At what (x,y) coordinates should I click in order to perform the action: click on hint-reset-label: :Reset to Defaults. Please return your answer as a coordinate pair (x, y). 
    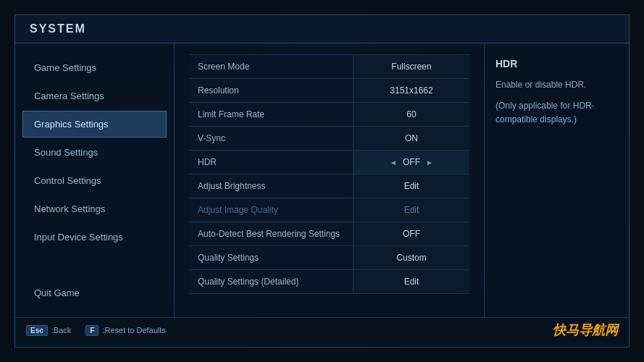
    Looking at the image, I should click on (133, 330).